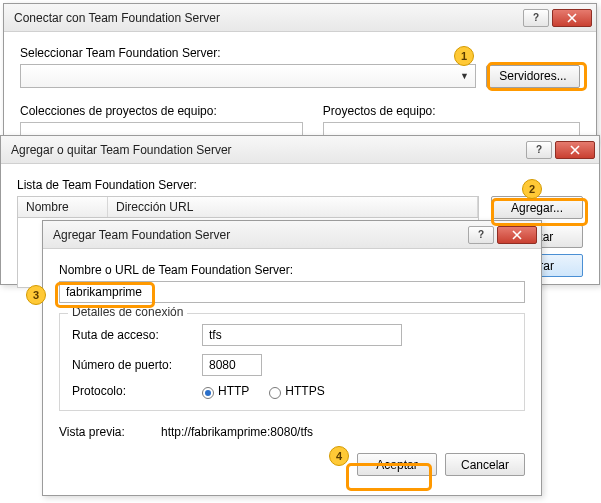 The image size is (601, 503). What do you see at coordinates (302, 335) in the screenshot?
I see `path-input: tfs` at bounding box center [302, 335].